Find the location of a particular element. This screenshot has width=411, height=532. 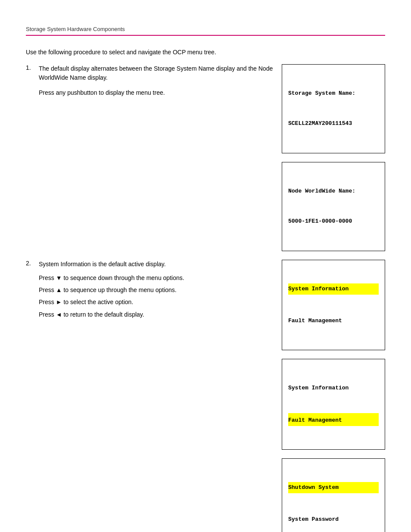

step2-panels: System Information Fault Management Syst… is located at coordinates (333, 396).